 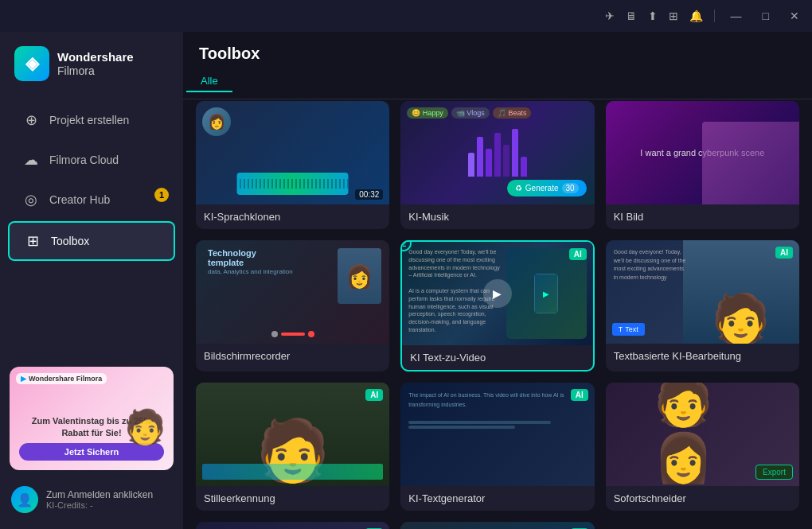 What do you see at coordinates (293, 434) in the screenshot?
I see `card-thumb-silence: 🧑 AI` at bounding box center [293, 434].